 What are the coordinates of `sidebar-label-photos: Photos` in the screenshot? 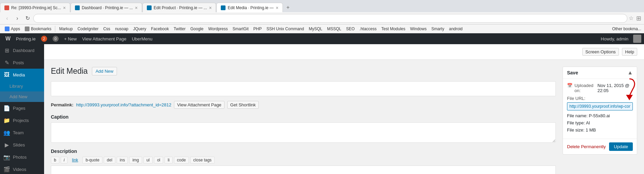 It's located at (20, 157).